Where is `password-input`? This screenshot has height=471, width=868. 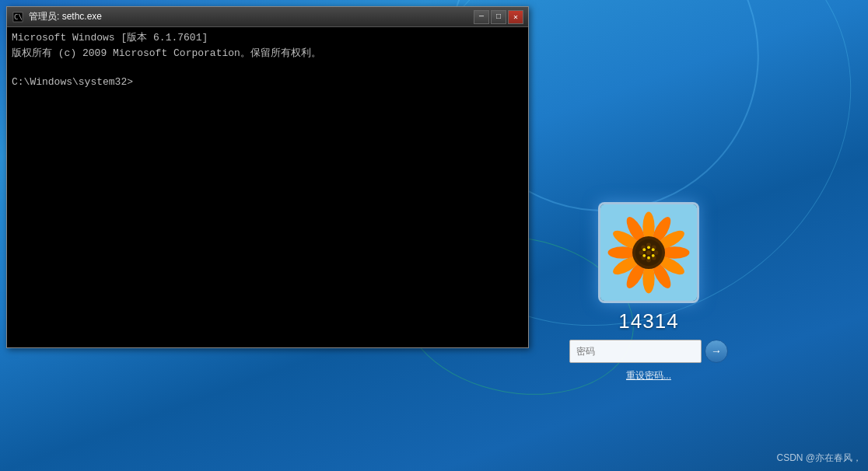 password-input is located at coordinates (635, 351).